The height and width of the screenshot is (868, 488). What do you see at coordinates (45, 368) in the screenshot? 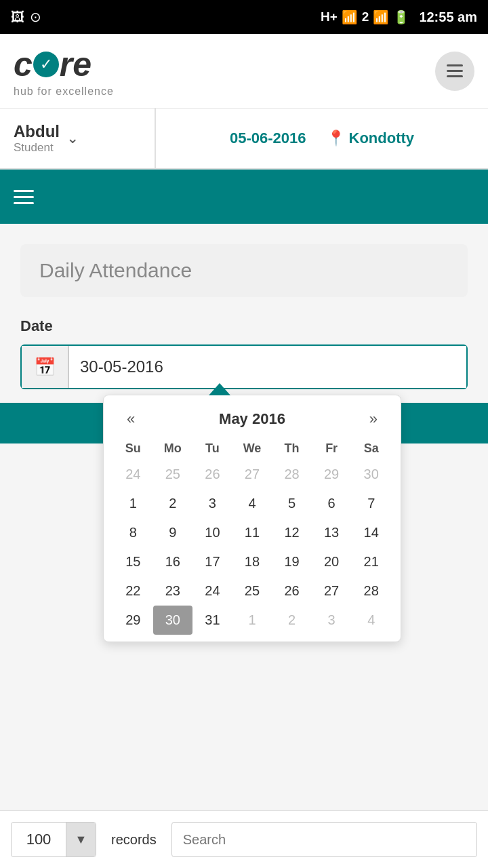
I see `calendar-icon: 📅` at bounding box center [45, 368].